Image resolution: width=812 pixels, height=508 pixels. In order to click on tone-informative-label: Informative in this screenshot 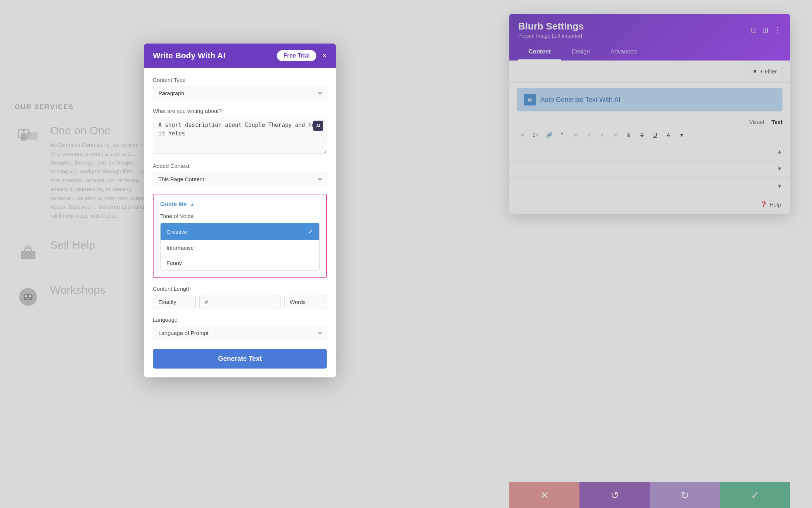, I will do `click(180, 248)`.